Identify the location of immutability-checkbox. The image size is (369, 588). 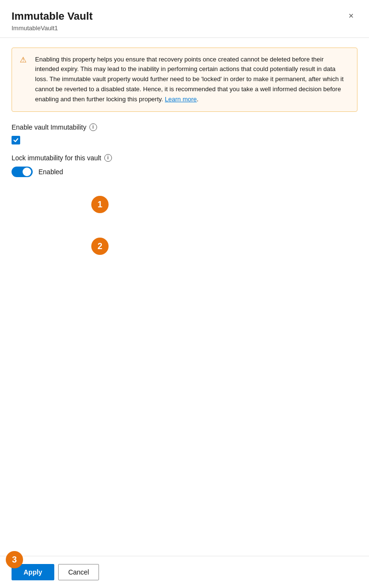
(16, 140).